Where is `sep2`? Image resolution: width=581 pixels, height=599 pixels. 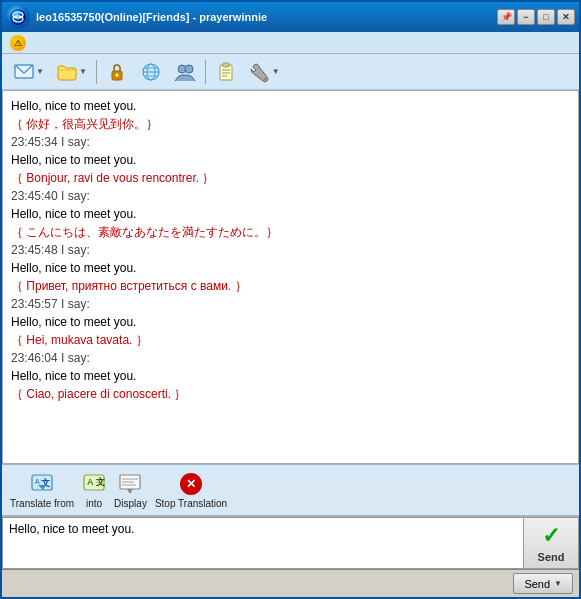
sep2 is located at coordinates (206, 72).